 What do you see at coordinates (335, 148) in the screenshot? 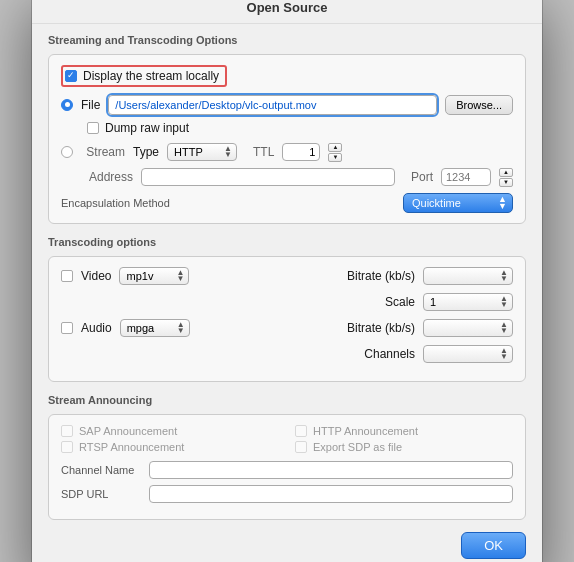
I see `ttl-spin-up: ▲` at bounding box center [335, 148].